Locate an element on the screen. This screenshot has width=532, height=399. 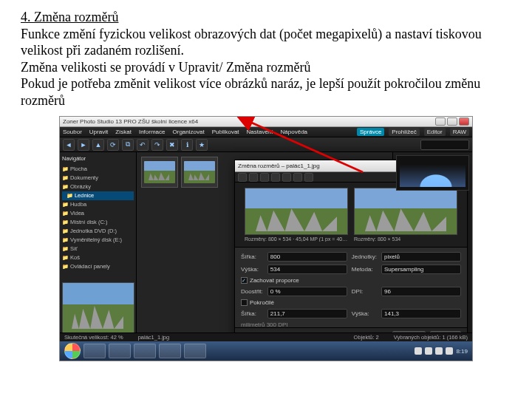
width-label: Šířka: is located at coordinates (252, 257).